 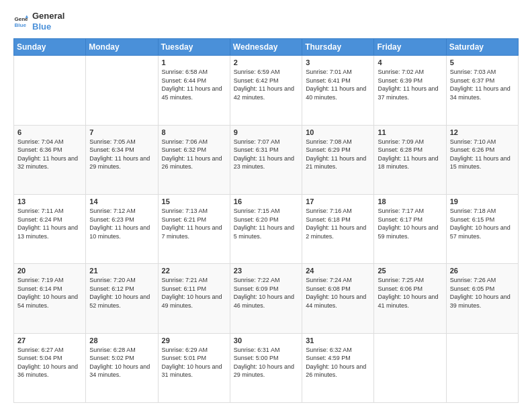 What do you see at coordinates (122, 340) in the screenshot?
I see `day-number: 28` at bounding box center [122, 340].